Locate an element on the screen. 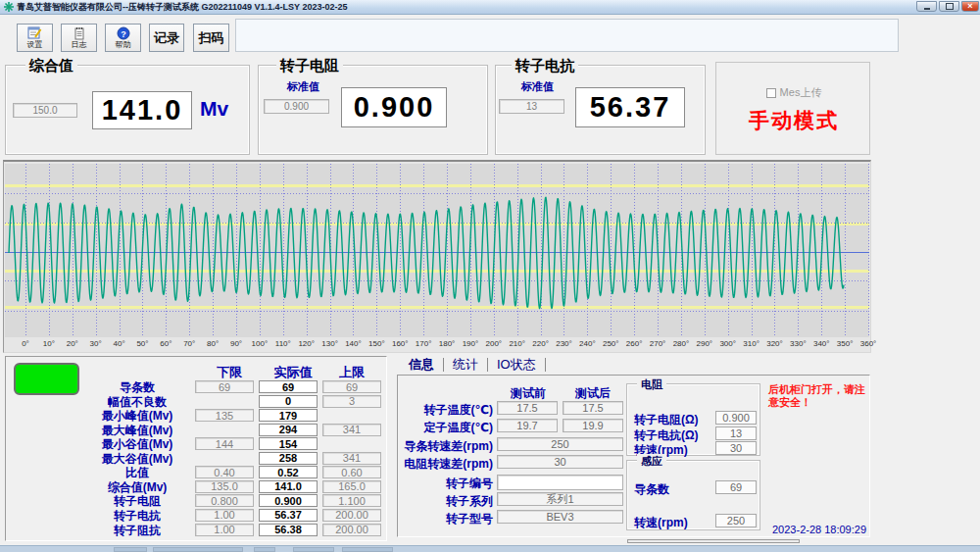 This screenshot has height=552, width=980. rotor-resistance-value-display: 0.900 is located at coordinates (394, 108).